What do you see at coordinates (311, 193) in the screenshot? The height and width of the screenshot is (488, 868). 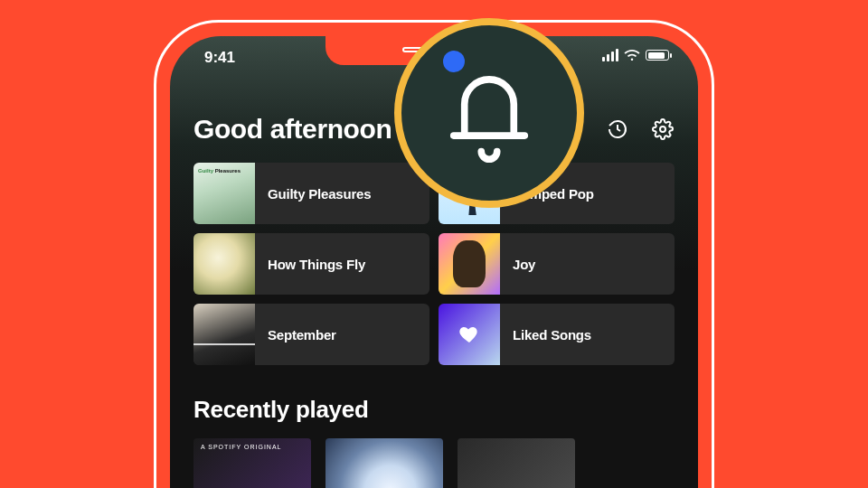 I see `quick-pick-guilty-pleasures: Guilty Pleasures Guilty Pleasures` at bounding box center [311, 193].